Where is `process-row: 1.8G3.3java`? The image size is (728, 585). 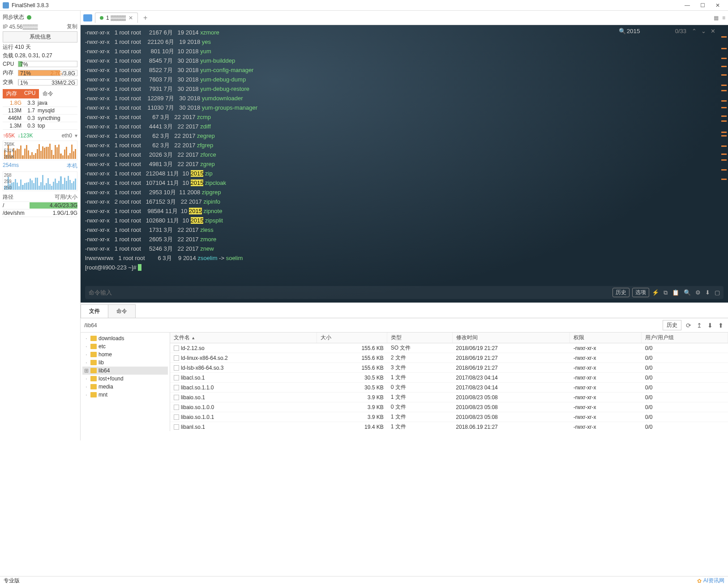
process-row: 1.8G3.3java is located at coordinates (40, 103).